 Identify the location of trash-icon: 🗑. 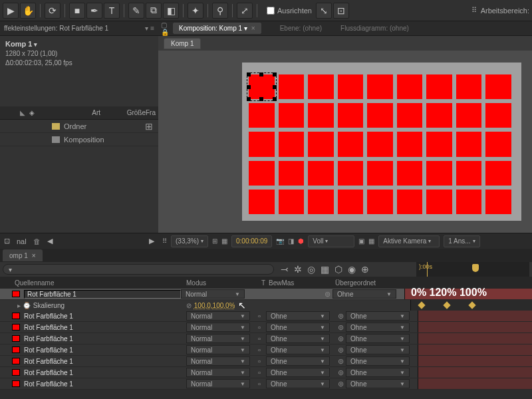
(37, 241).